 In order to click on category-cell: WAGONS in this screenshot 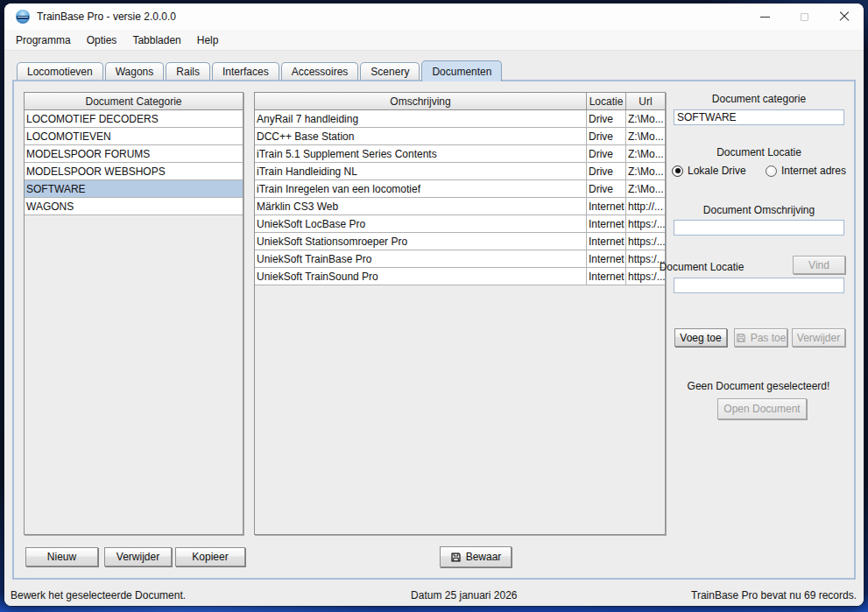, I will do `click(133, 207)`.